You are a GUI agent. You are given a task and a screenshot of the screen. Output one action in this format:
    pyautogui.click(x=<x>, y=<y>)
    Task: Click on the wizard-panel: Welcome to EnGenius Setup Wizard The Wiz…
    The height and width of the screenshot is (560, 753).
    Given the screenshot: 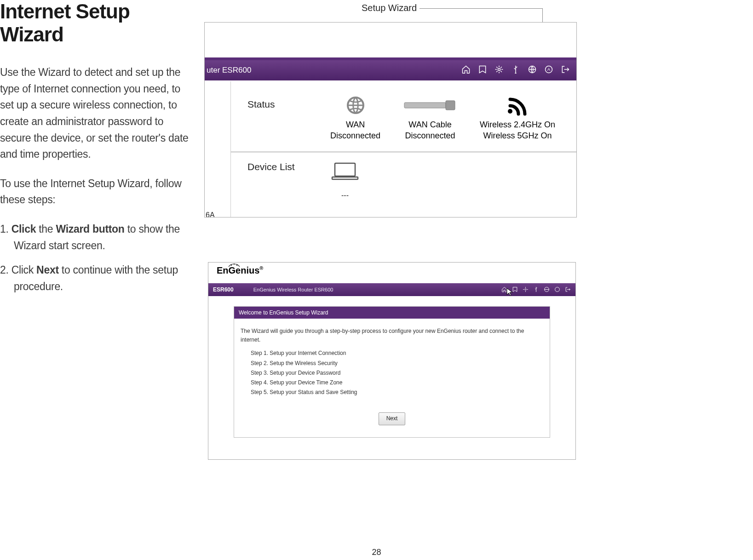 What is the action you would take?
    pyautogui.click(x=392, y=372)
    